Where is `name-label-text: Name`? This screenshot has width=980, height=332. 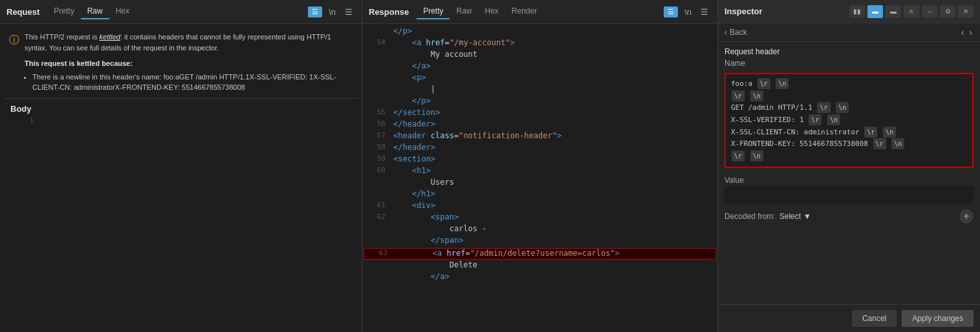
name-label-text: Name is located at coordinates (735, 63).